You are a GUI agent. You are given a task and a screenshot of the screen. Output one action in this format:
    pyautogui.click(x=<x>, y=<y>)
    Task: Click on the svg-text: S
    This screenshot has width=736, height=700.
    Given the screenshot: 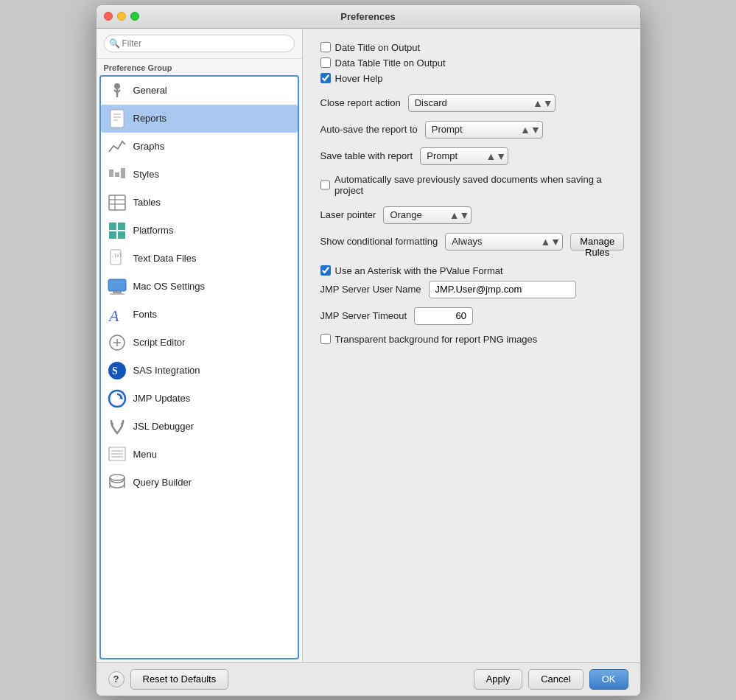 What is the action you would take?
    pyautogui.click(x=115, y=371)
    